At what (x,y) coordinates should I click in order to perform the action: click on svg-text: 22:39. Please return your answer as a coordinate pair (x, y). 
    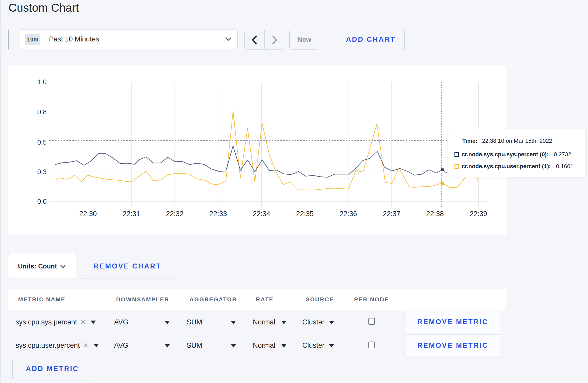
    Looking at the image, I should click on (478, 214).